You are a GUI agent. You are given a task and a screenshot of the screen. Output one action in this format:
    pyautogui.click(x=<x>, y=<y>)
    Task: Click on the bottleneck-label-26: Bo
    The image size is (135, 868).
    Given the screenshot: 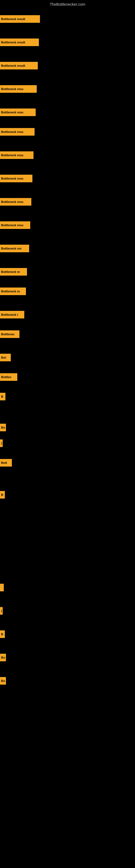 What is the action you would take?
    pyautogui.click(x=3, y=681)
    